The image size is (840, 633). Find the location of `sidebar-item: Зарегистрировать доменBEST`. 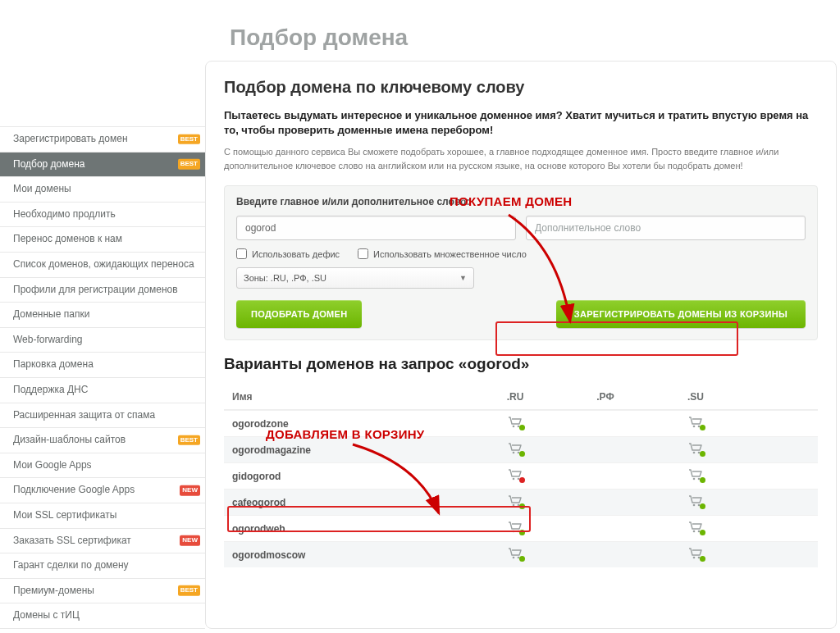

sidebar-item: Зарегистрировать доменBEST is located at coordinates (103, 139).